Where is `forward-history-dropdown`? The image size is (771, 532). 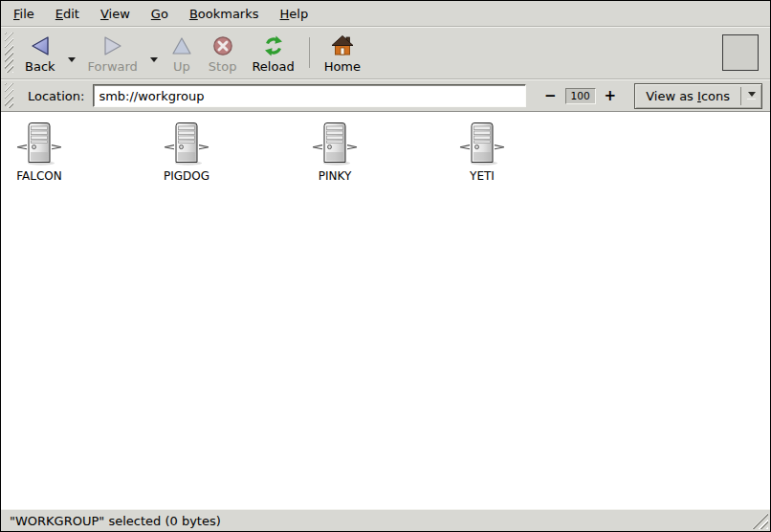 forward-history-dropdown is located at coordinates (154, 59).